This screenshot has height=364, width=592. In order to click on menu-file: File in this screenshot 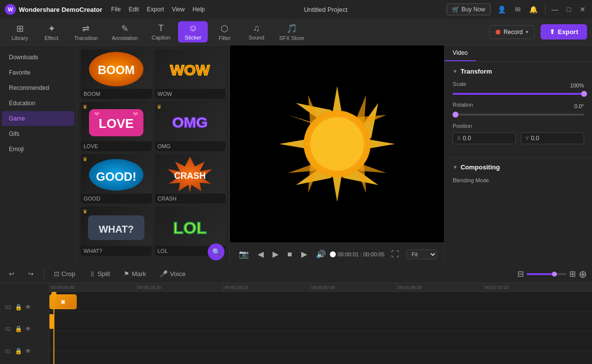, I will do `click(116, 9)`.